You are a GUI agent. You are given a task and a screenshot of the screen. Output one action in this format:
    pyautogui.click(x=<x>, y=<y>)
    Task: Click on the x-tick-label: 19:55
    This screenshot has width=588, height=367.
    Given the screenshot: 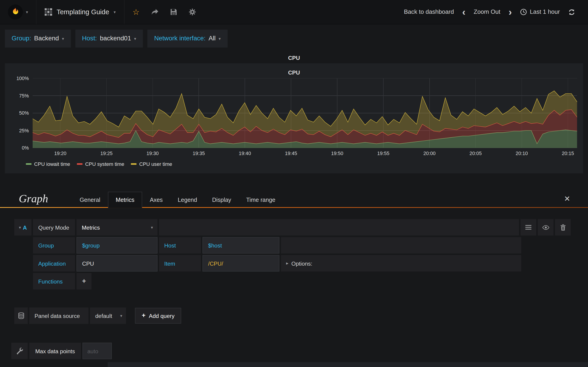 What is the action you would take?
    pyautogui.click(x=383, y=153)
    